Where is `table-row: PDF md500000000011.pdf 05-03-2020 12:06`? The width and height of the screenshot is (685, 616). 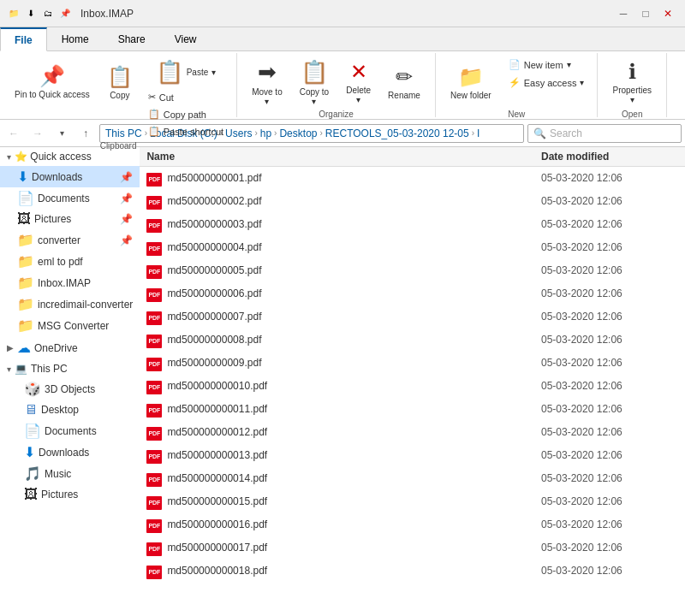
table-row: PDF md500000000011.pdf 05-03-2020 12:06 is located at coordinates (413, 409).